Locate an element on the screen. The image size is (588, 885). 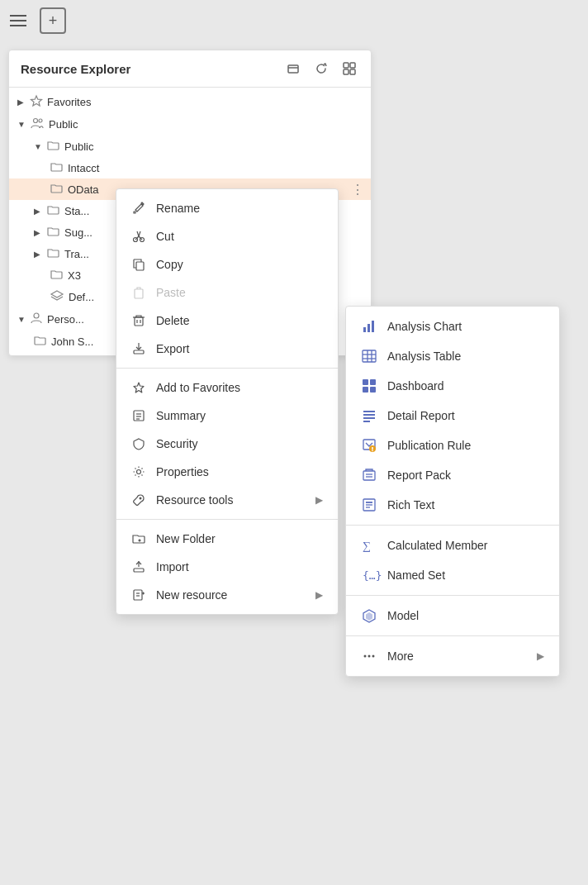
paste-label: Paste is located at coordinates (171, 293).